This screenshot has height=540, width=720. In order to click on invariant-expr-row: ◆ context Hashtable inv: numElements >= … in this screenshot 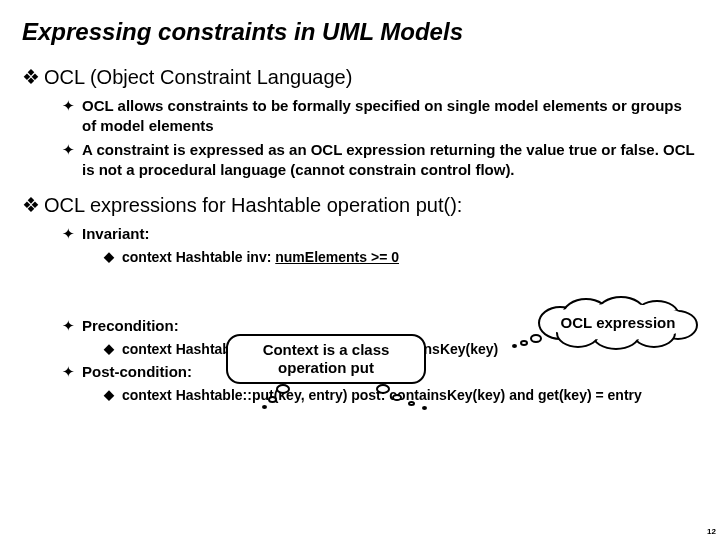, I will do `click(401, 257)`.